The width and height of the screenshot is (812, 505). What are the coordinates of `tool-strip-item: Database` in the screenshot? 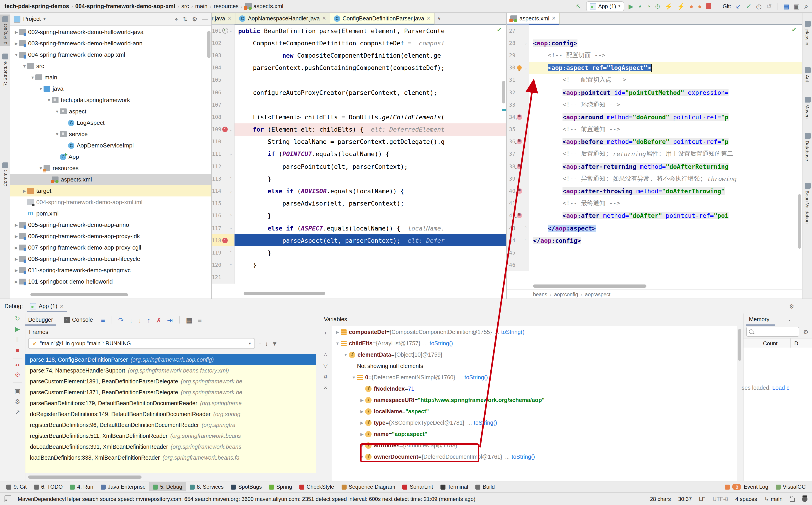 It's located at (807, 147).